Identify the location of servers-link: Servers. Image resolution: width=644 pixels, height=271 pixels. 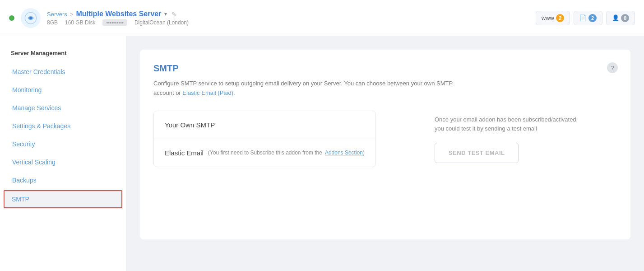
(57, 14).